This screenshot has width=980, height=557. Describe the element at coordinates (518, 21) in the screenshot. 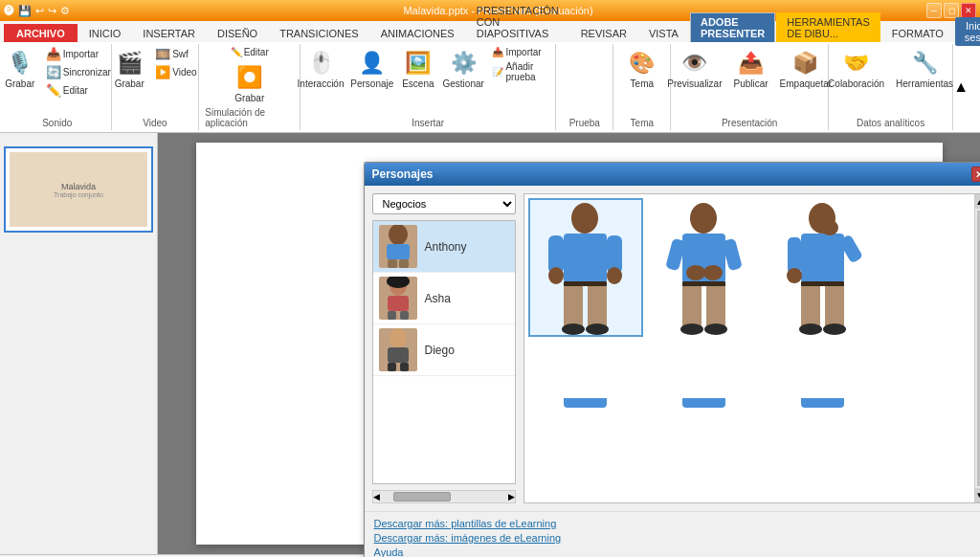

I see `tab-presentacion: PRESENTACIÓN CON DIAPOSITIVAS` at that location.